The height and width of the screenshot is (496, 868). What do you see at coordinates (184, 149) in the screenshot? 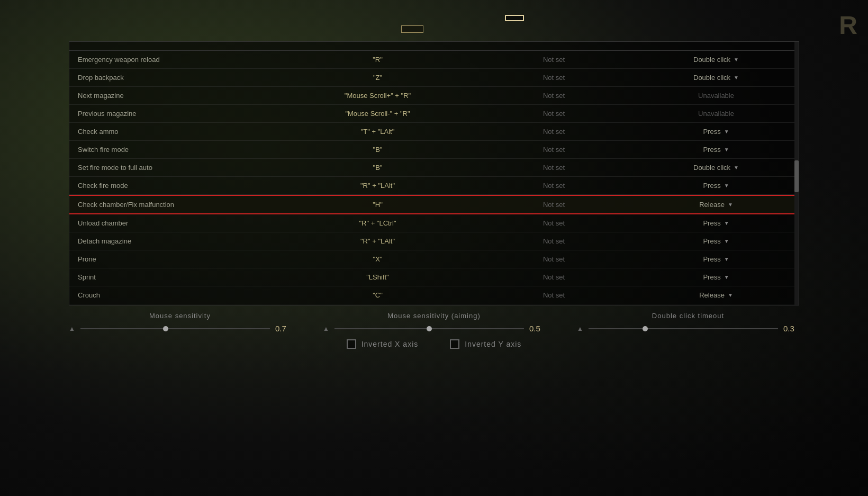
I see `action-cell: Switch fire mode` at bounding box center [184, 149].